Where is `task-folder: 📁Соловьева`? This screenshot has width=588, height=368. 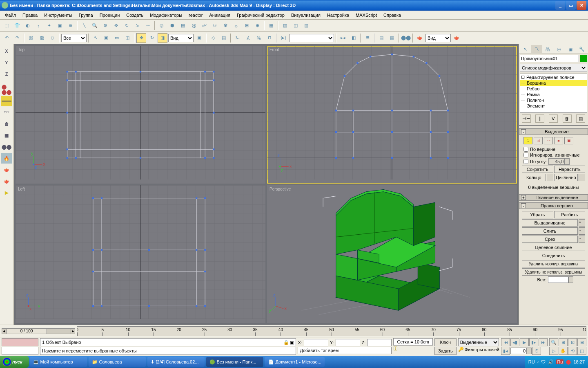 task-folder: 📁Соловьева is located at coordinates (117, 362).